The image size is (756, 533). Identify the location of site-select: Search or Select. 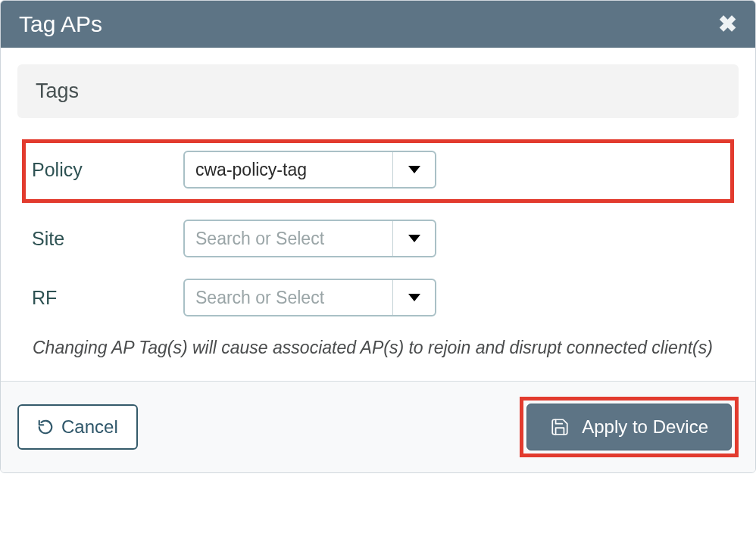
(310, 238).